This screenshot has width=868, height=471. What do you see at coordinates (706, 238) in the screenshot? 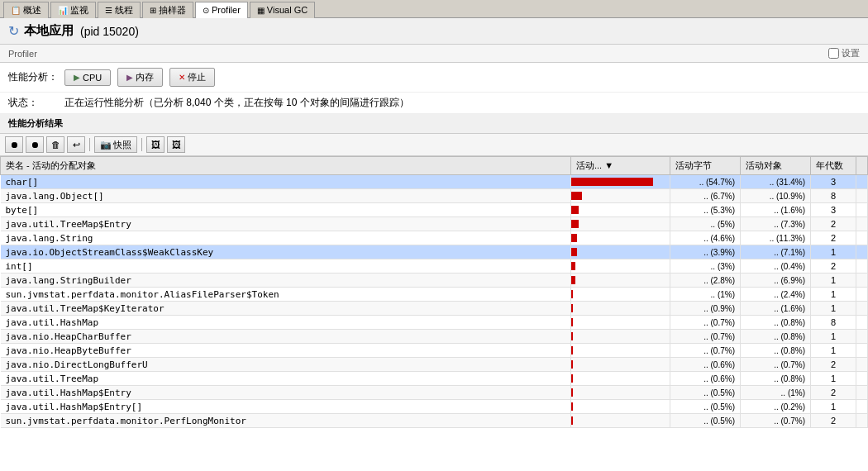
I see `cell-bytes: .. (4.6%)` at bounding box center [706, 238].